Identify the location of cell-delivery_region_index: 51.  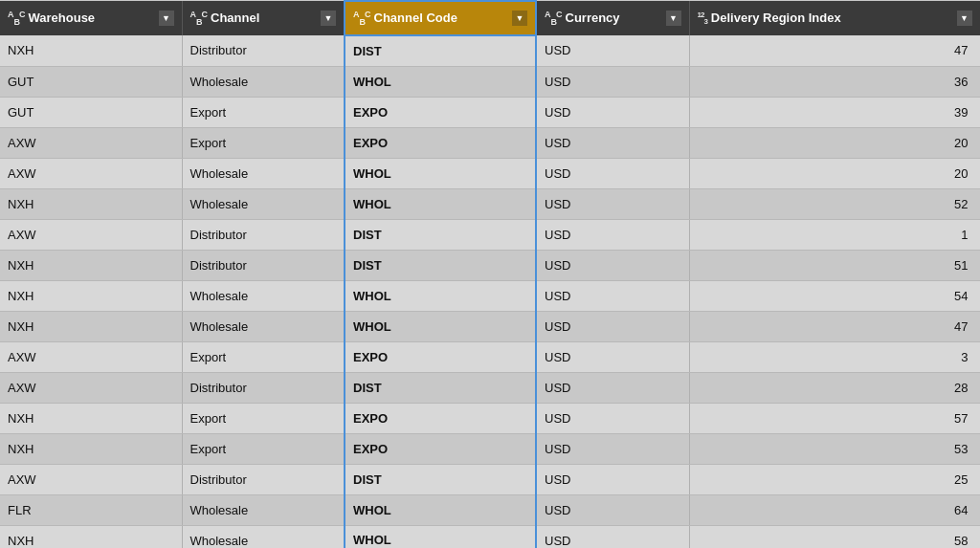
(835, 265).